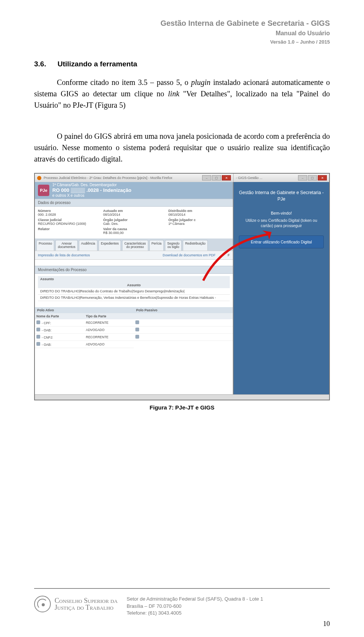  What do you see at coordinates (134, 289) in the screenshot?
I see `mov-table: Assunto Assunto DIREITO DO TRABALHO|Resc…` at bounding box center [134, 289].